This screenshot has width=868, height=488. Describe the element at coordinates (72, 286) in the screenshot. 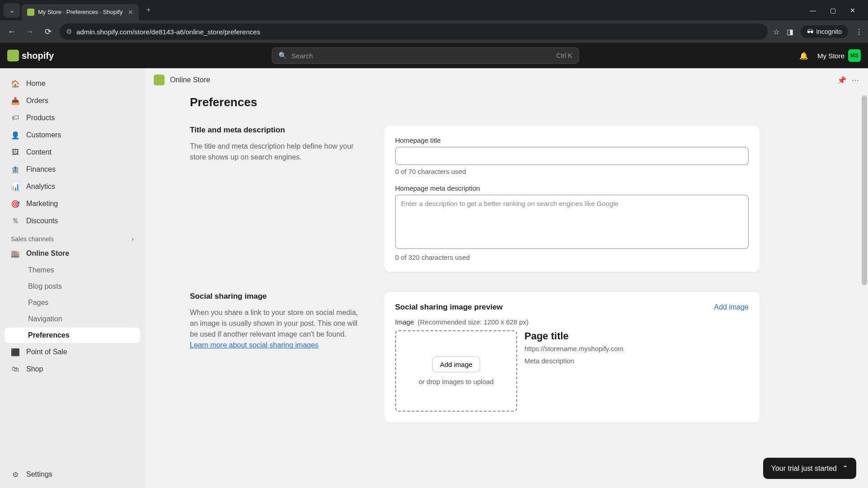

I see `sidebar-item-blog-posts: Blog posts` at that location.